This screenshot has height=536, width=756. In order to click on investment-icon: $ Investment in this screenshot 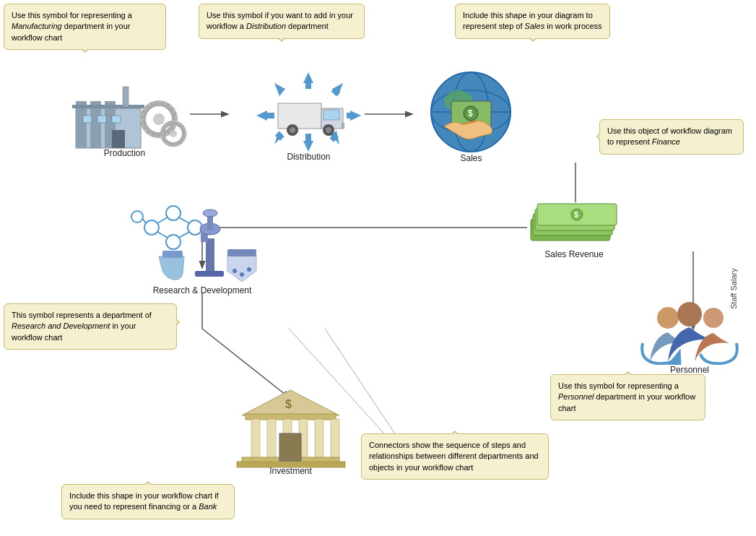, I will do `click(290, 429)`.